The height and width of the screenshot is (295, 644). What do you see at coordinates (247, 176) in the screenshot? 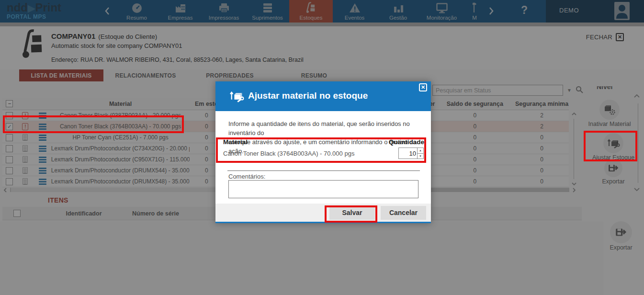
I see `comments-label: Comentários:` at bounding box center [247, 176].